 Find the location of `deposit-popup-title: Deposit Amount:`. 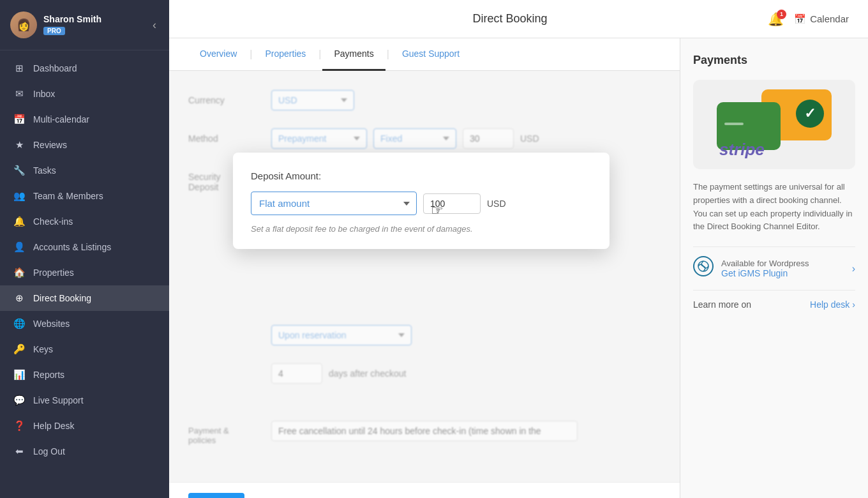

deposit-popup-title: Deposit Amount: is located at coordinates (421, 176).